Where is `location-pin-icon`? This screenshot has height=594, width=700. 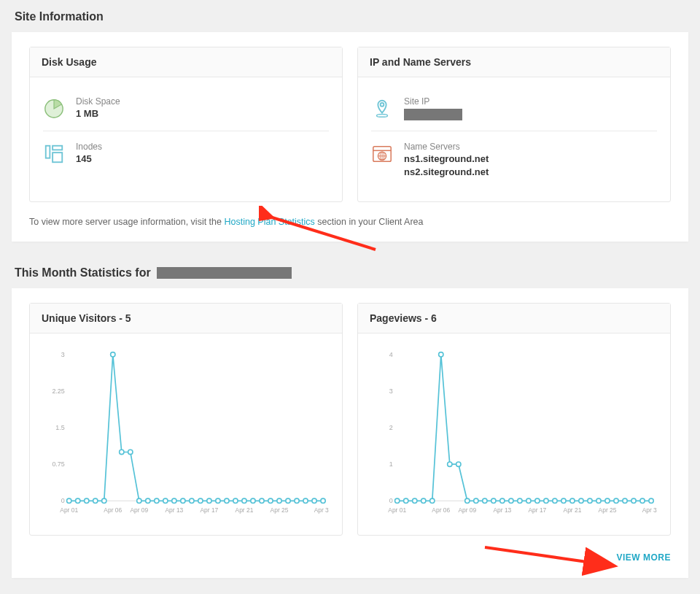 location-pin-icon is located at coordinates (382, 109).